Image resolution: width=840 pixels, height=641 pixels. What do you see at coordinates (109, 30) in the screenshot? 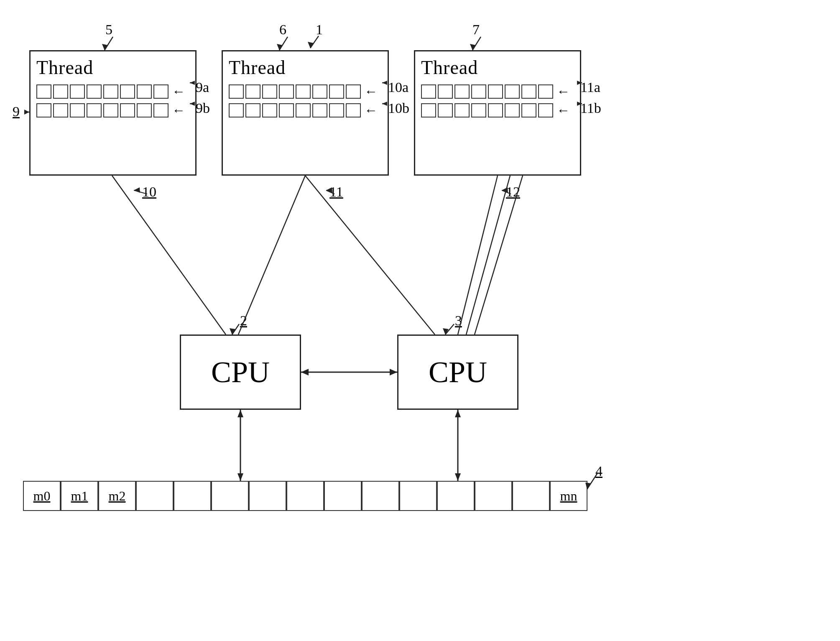
I see `annotation-5: 5` at bounding box center [109, 30].